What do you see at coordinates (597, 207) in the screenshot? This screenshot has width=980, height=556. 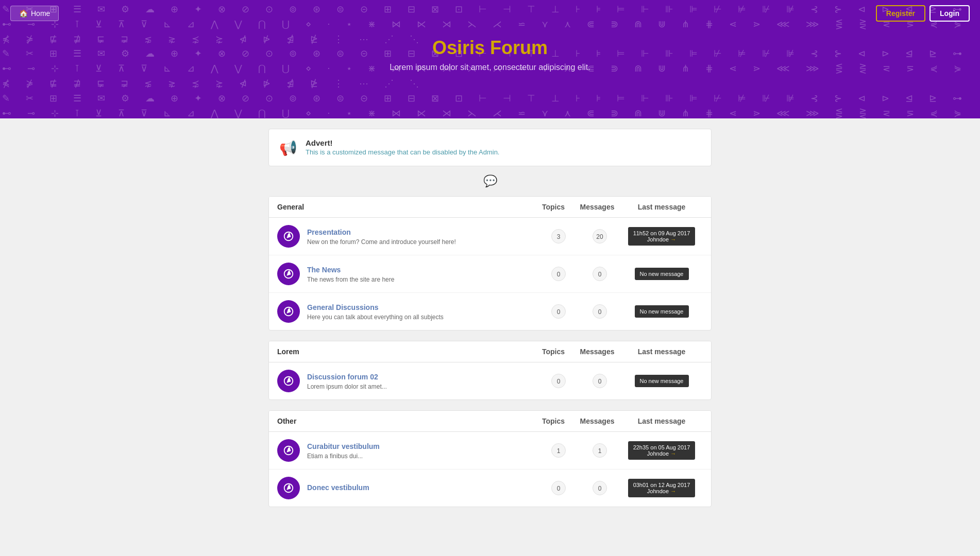 I see `col-messages-general: Messages` at bounding box center [597, 207].